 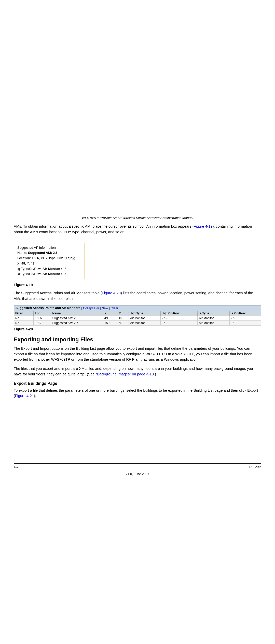 What do you see at coordinates (179, 323) in the screenshot?
I see `cell-blg-chpow-2: - / -` at bounding box center [179, 323].